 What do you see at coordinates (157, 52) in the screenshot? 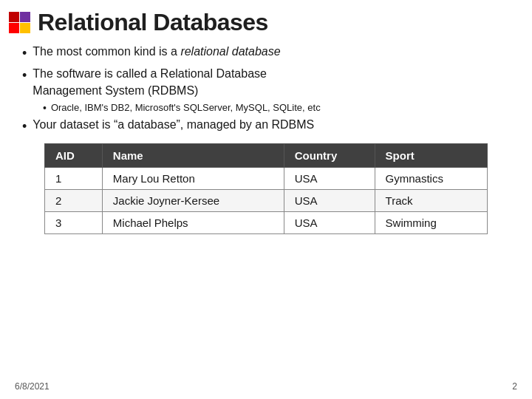
I see `bullet-text-1: The most common kind is a relational dat…` at bounding box center [157, 52].